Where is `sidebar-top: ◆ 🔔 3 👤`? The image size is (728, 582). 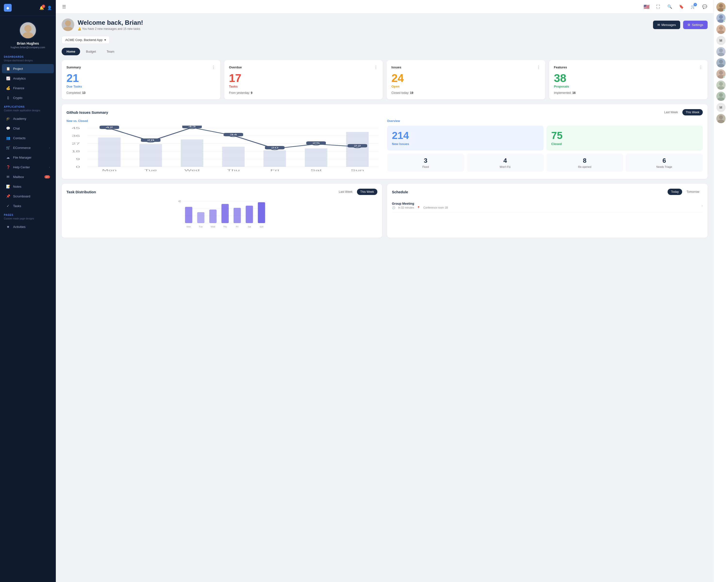
sidebar-top: ◆ 🔔 3 👤 is located at coordinates (28, 8).